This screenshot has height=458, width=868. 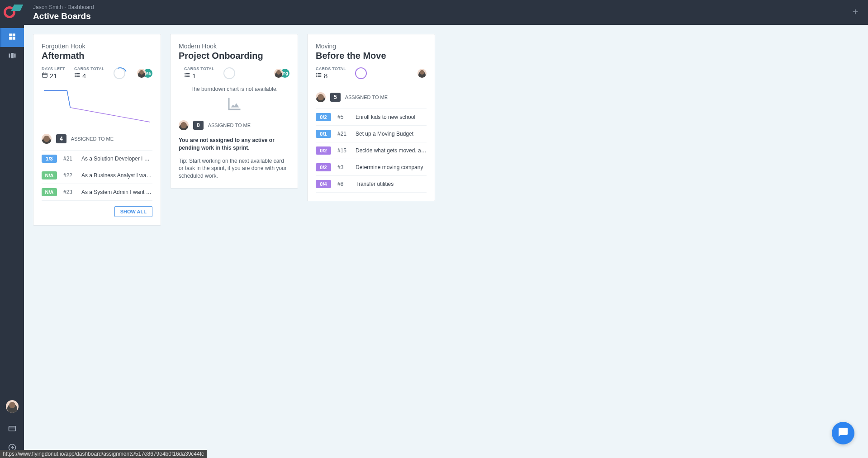 I want to click on task-row: 0/1 #21 Set up a Moving Budget, so click(x=371, y=134).